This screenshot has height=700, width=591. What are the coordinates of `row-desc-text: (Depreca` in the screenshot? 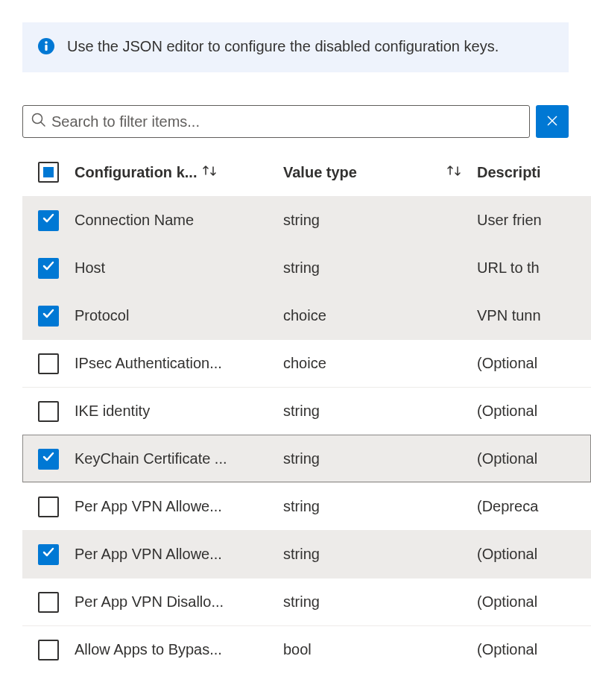 It's located at (508, 506).